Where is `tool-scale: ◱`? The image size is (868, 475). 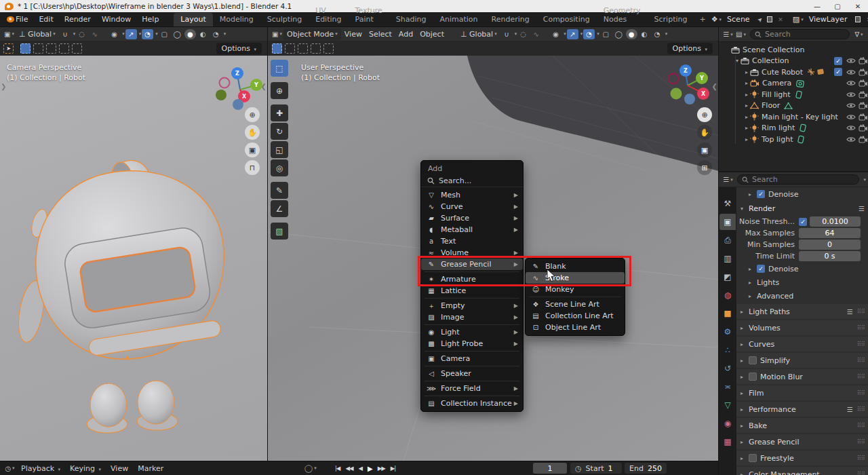
tool-scale: ◱ is located at coordinates (279, 149).